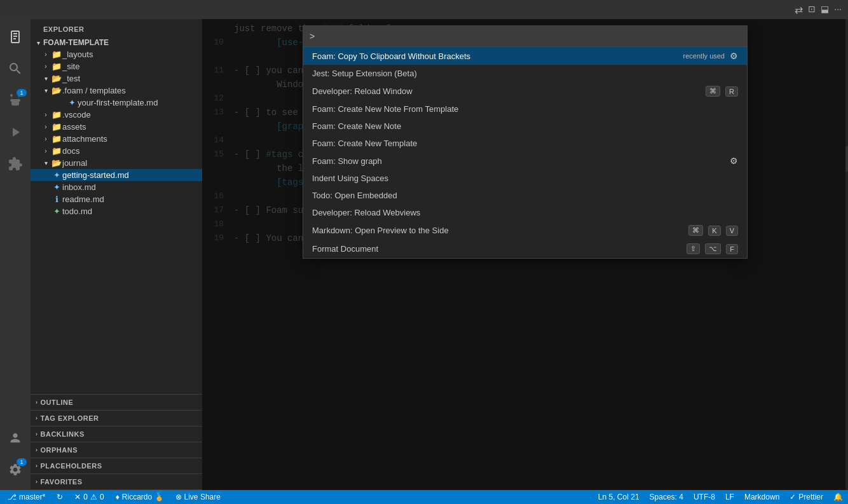 The image size is (848, 504). What do you see at coordinates (60, 497) in the screenshot?
I see `status-sync: ↻` at bounding box center [60, 497].